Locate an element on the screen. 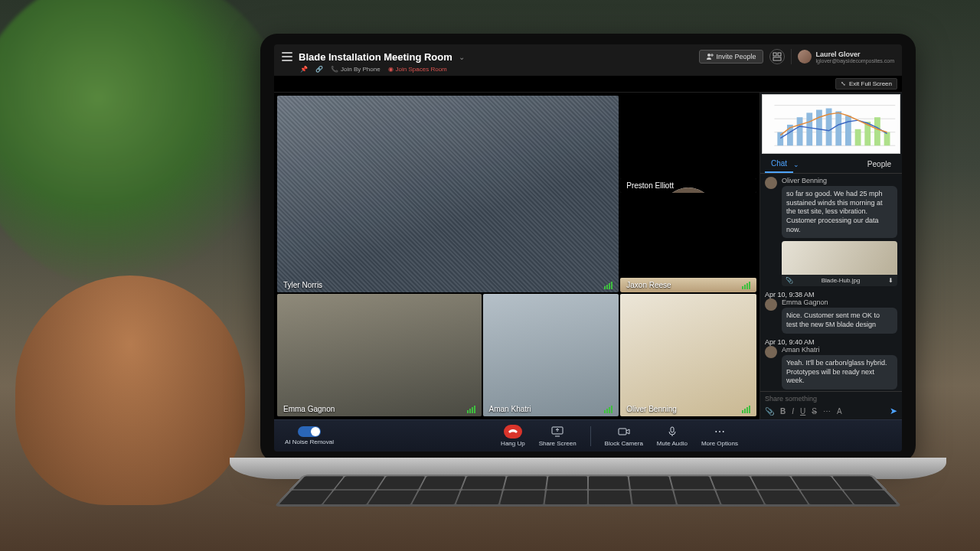  message-text: so far so good. We had 25 mph sustained … is located at coordinates (839, 212).